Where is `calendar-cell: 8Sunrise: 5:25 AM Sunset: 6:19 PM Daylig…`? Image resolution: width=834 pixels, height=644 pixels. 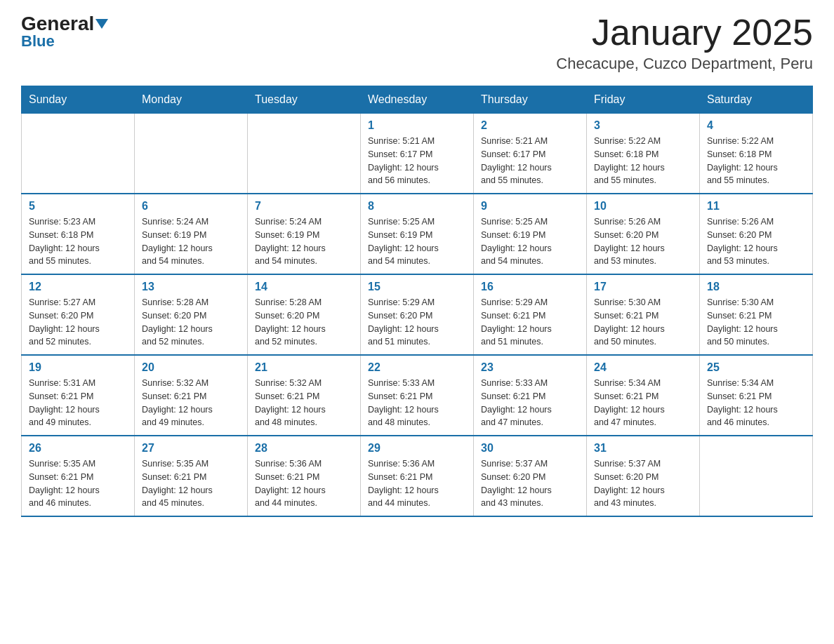
calendar-cell: 8Sunrise: 5:25 AM Sunset: 6:19 PM Daylig… is located at coordinates (417, 234).